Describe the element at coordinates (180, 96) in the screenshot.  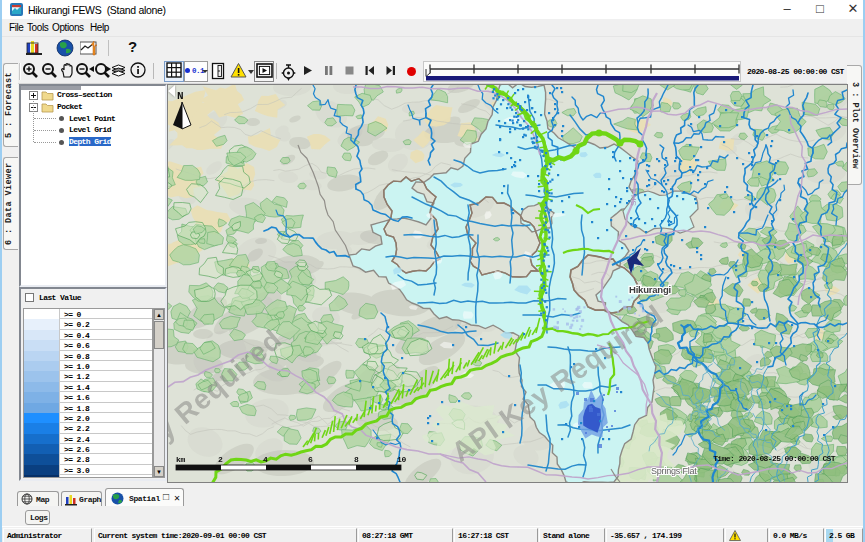
I see `svg-text: N` at that location.